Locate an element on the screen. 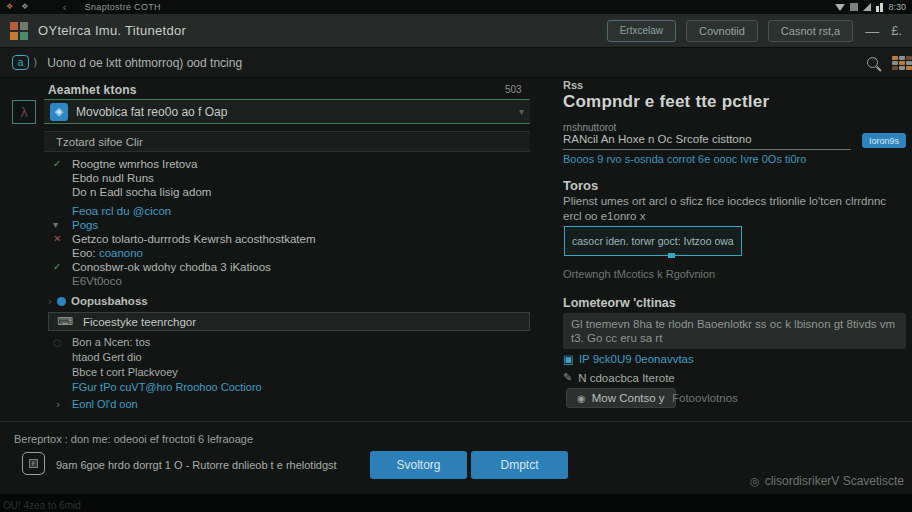 This screenshot has height=512, width=912. operations-section-header: › Oopusbahoss is located at coordinates (98, 301).